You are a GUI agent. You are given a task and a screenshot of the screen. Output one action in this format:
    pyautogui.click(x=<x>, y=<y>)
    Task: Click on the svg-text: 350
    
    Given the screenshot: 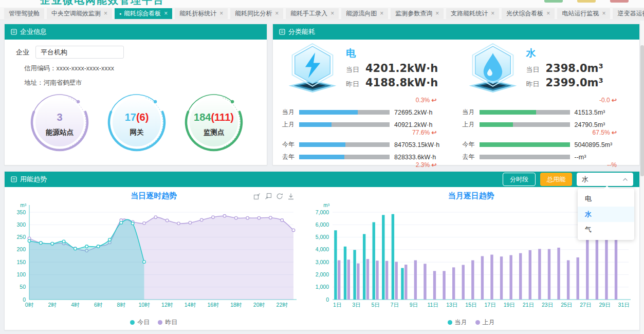 What is the action you would take?
    pyautogui.click(x=21, y=212)
    